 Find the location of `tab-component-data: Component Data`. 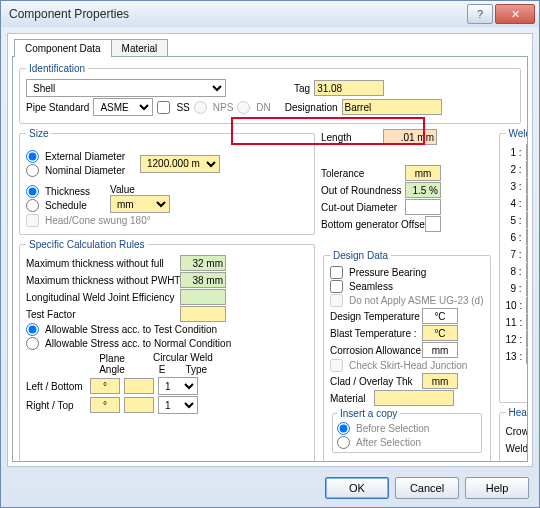

tab-component-data: Component Data is located at coordinates (63, 48).